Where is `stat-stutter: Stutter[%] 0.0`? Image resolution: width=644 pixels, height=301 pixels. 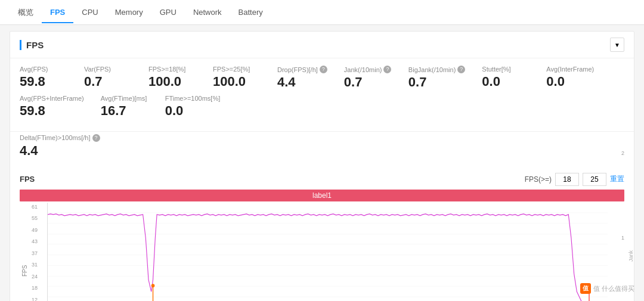
stat-stutter: Stutter[%] 0.0 is located at coordinates (506, 77).